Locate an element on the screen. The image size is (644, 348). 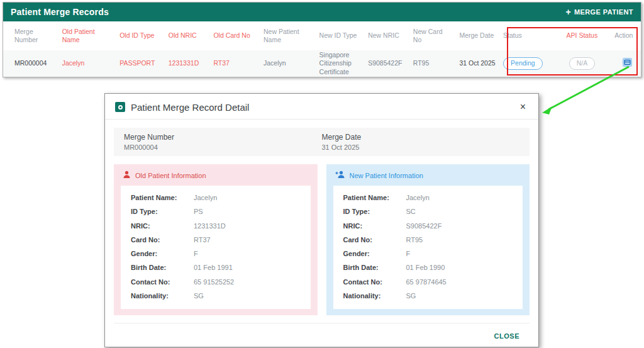
row-old-nric: 1231331D is located at coordinates (187, 63).